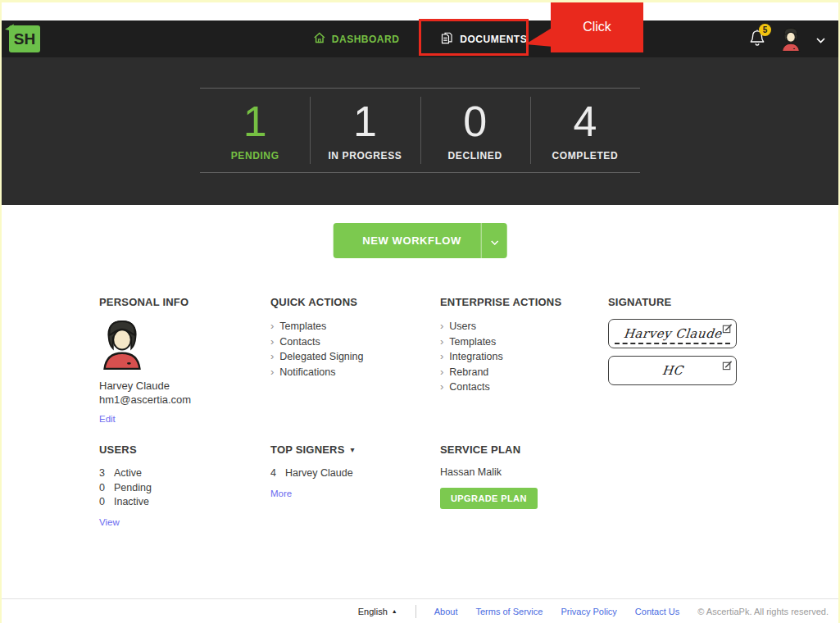  Describe the element at coordinates (538, 38) in the screenshot. I see `click-annotation-pointer` at that location.